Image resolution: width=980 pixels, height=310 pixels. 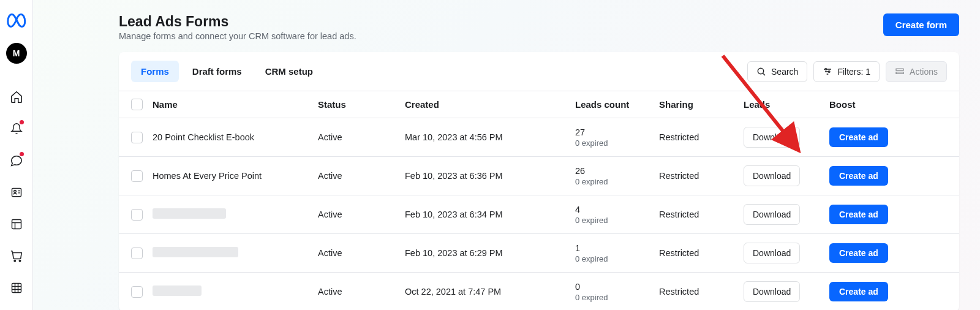 I want to click on leads-count: 26, so click(x=612, y=171).